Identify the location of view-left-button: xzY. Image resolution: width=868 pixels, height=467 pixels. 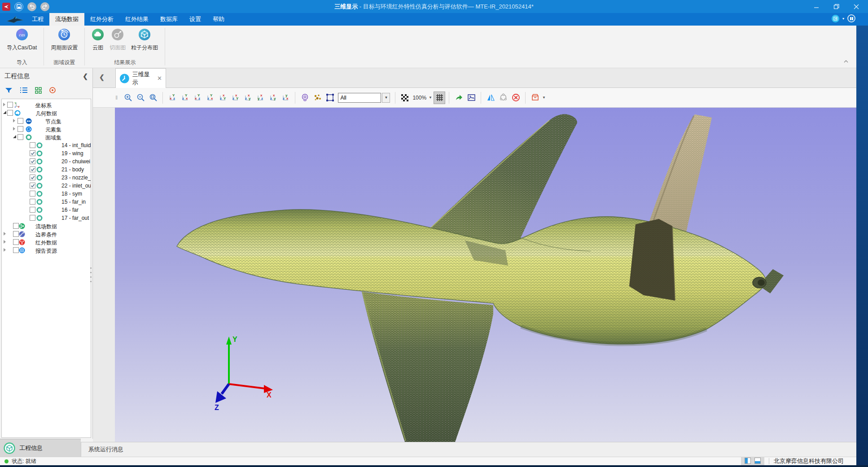
(197, 98).